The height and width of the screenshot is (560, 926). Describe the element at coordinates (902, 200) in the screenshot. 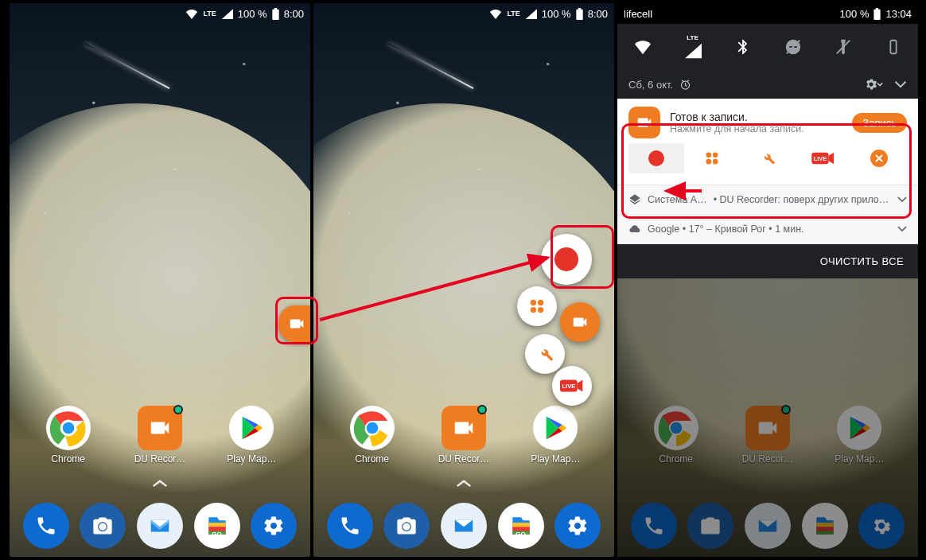

I see `chevron-down-icon` at that location.